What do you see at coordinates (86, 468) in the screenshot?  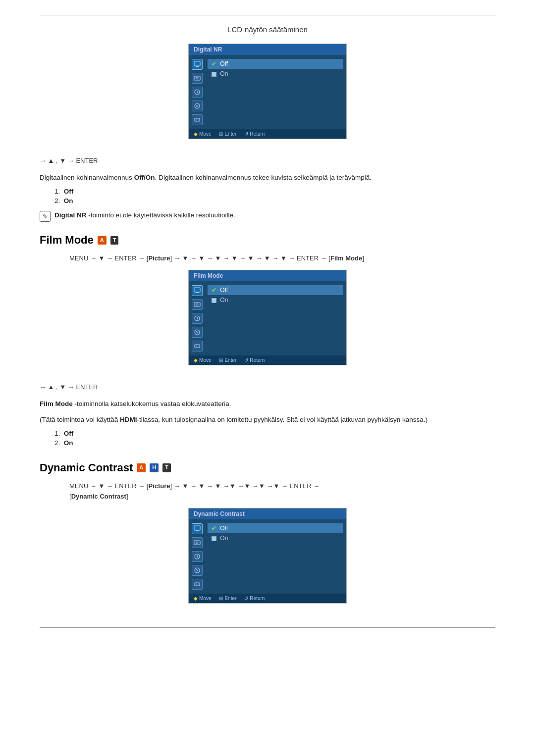 I see `dynamic-contrast-title: Dynamic Contrast` at bounding box center [86, 468].